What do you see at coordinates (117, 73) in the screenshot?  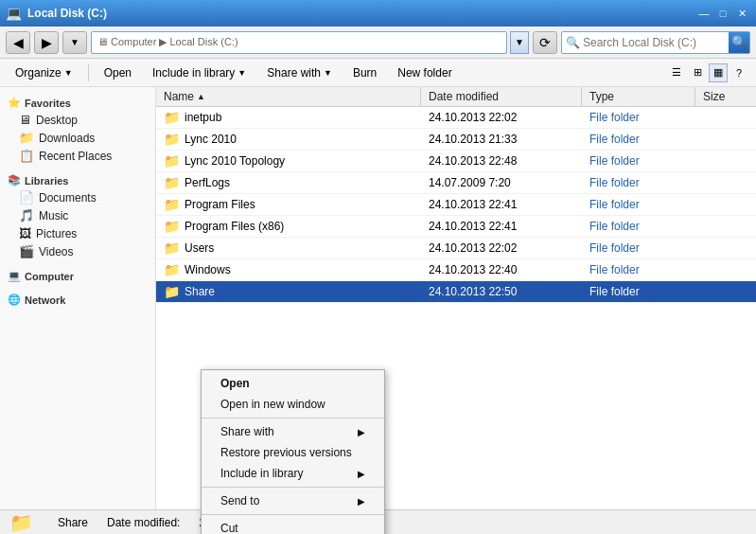 I see `open-button: Open` at bounding box center [117, 73].